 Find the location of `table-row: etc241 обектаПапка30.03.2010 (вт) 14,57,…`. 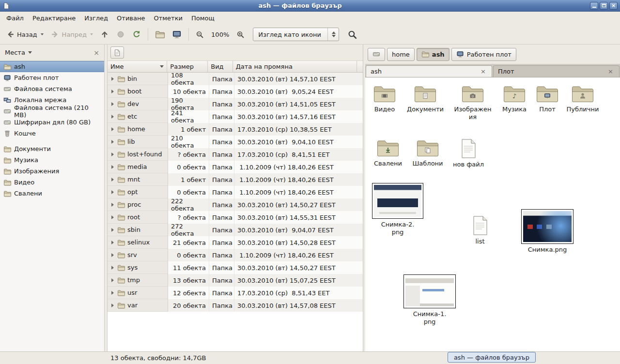

table-row: etc241 обектаПапка30.03.2010 (вт) 14,57,… is located at coordinates (235, 117).